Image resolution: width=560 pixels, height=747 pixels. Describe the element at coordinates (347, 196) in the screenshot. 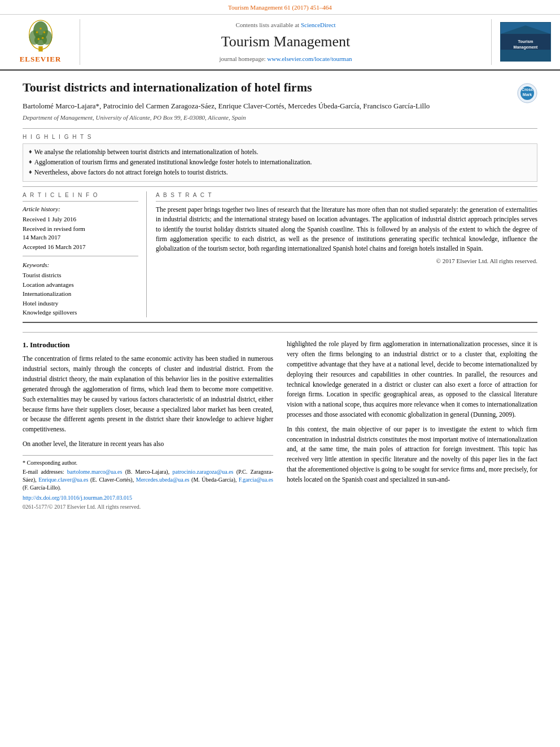

I see `abstract-label: A B S T R A C T` at that location.